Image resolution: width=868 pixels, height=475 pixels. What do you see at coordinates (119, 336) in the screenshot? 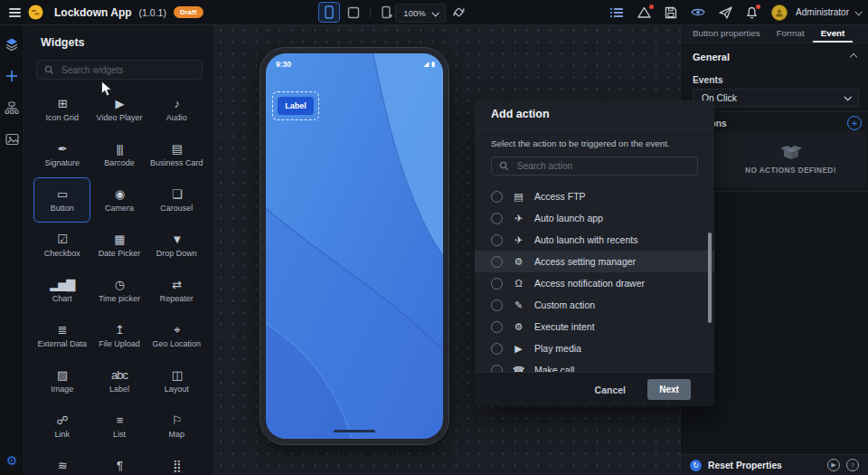
I see `widget-tile: ↥ File Upload` at bounding box center [119, 336].